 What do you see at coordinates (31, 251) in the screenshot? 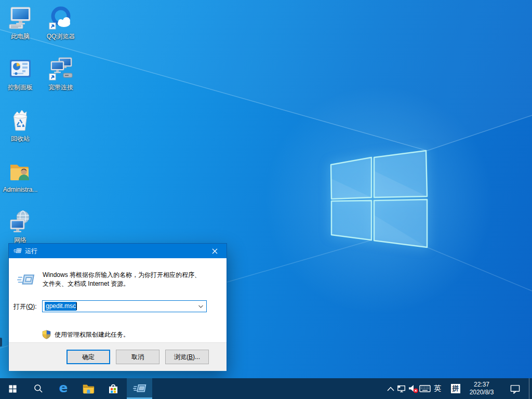
I see `dialog-title: 运行` at bounding box center [31, 251].